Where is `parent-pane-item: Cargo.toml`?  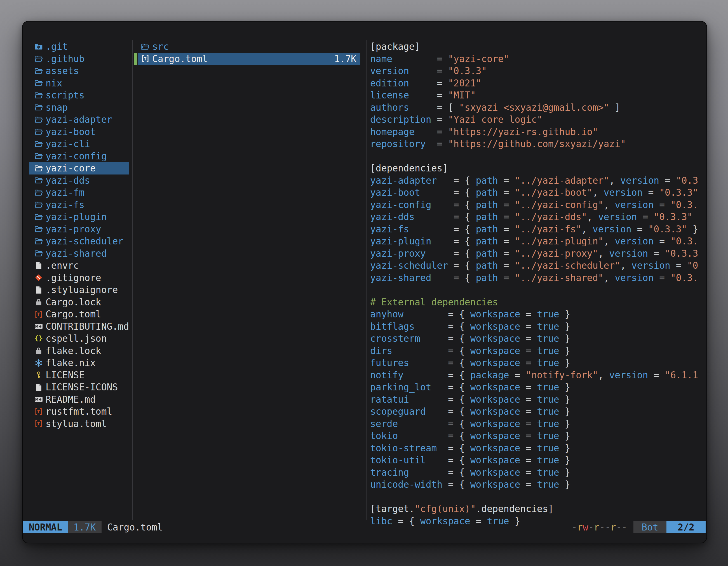
parent-pane-item: Cargo.toml is located at coordinates (79, 314).